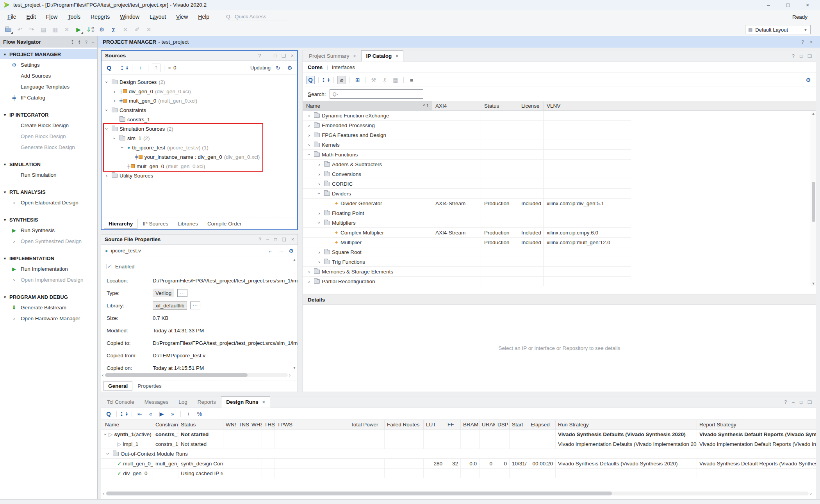 The height and width of the screenshot is (504, 820). What do you see at coordinates (278, 68) in the screenshot?
I see `refresh-icon: ↻` at bounding box center [278, 68].